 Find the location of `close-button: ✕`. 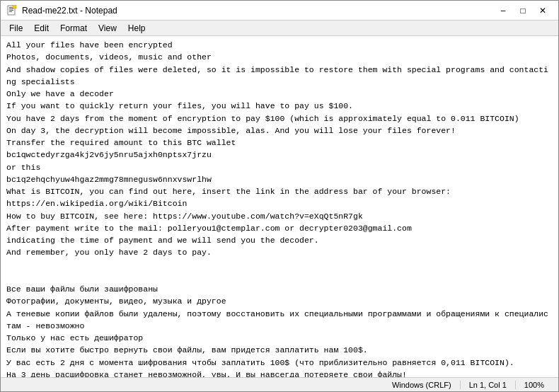

close-button: ✕ is located at coordinates (543, 11).